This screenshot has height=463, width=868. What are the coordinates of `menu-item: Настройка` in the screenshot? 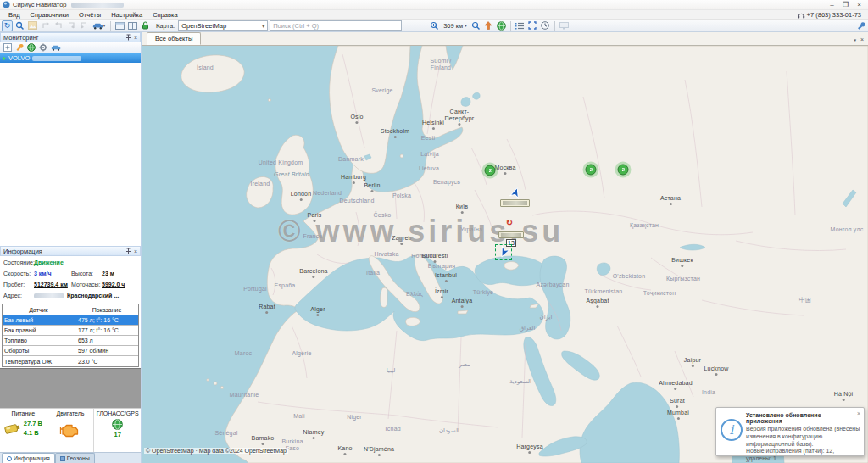 It's located at (127, 15).